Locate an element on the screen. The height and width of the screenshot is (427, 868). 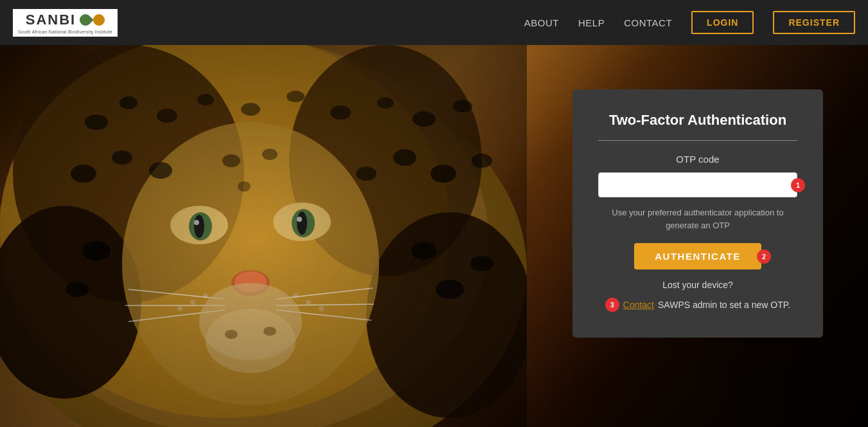
contact-row: 3 Contact SAWPS admin to set a new OTP. is located at coordinates (698, 305).